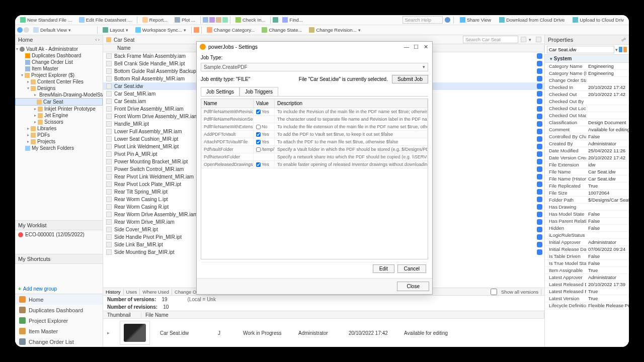  I want to click on gear-icon, so click(625, 49).